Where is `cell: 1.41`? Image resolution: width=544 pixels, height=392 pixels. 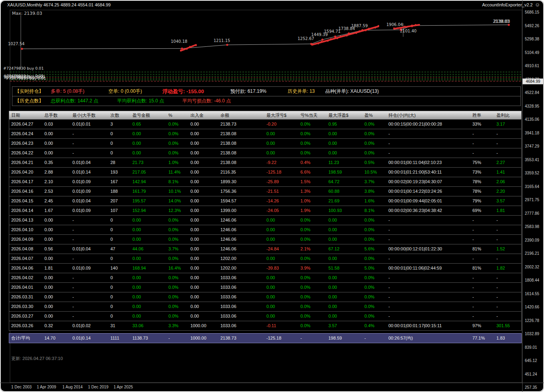 cell: 1.41 is located at coordinates (508, 172).